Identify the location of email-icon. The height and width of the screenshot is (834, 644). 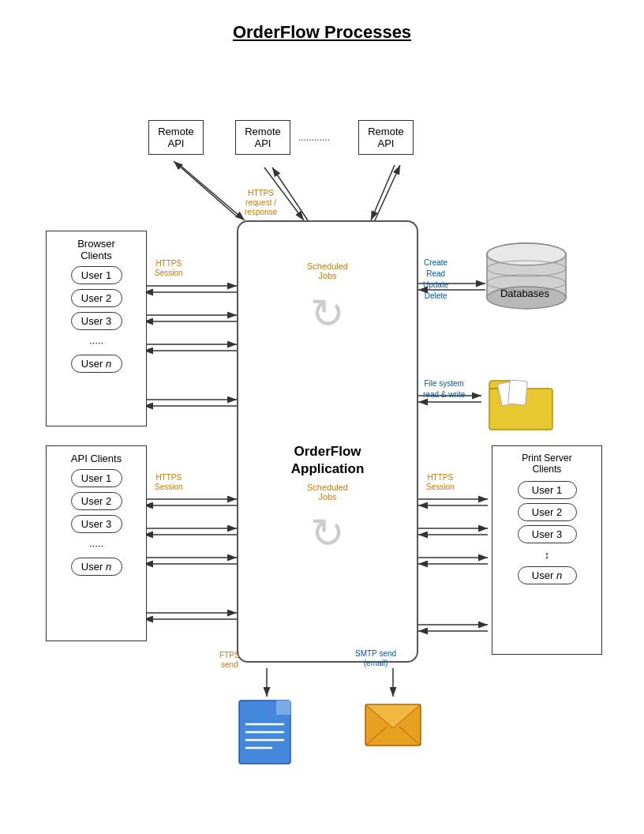
(393, 726).